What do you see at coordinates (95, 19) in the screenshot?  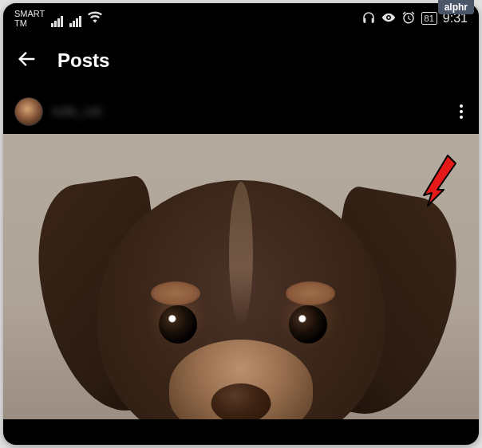 I see `wifi-icon` at bounding box center [95, 19].